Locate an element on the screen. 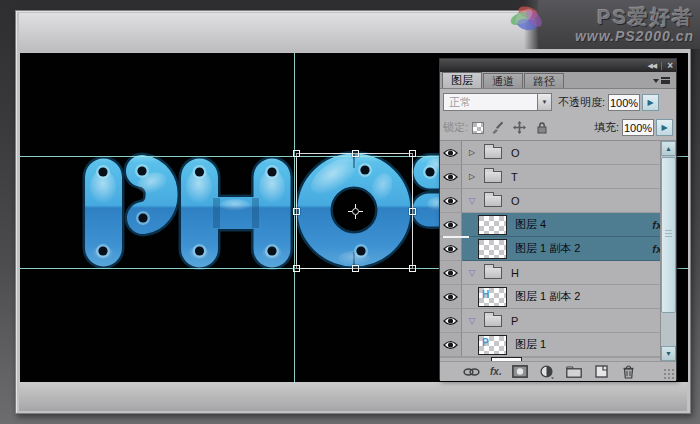  transform-reference-point is located at coordinates (356, 212).